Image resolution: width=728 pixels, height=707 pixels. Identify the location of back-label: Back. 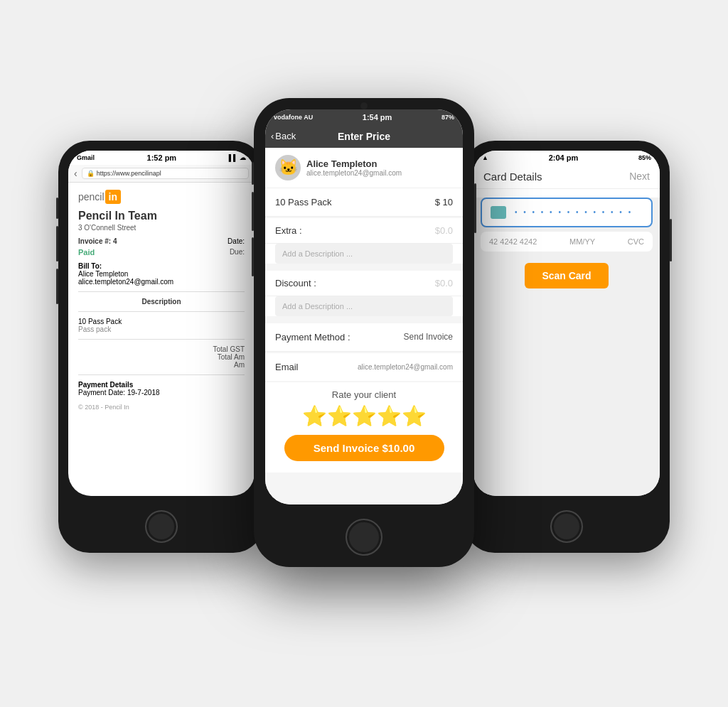
(286, 136).